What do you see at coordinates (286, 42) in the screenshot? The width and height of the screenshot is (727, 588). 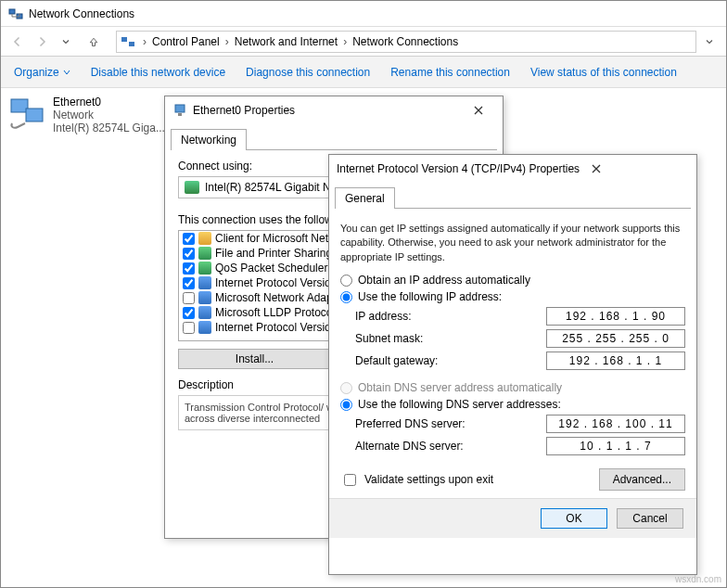 I see `breadcrumb-item: Network and Internet` at bounding box center [286, 42].